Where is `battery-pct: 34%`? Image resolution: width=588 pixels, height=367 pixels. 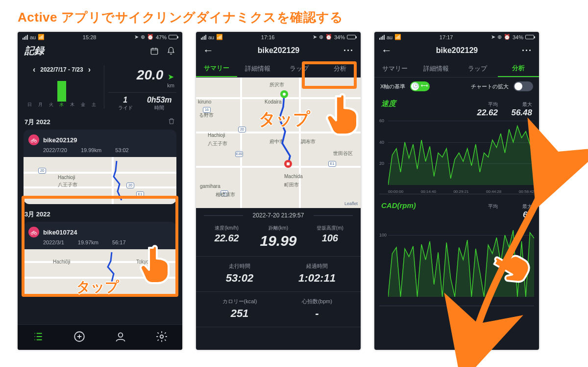
battery-pct: 34% is located at coordinates (340, 37).